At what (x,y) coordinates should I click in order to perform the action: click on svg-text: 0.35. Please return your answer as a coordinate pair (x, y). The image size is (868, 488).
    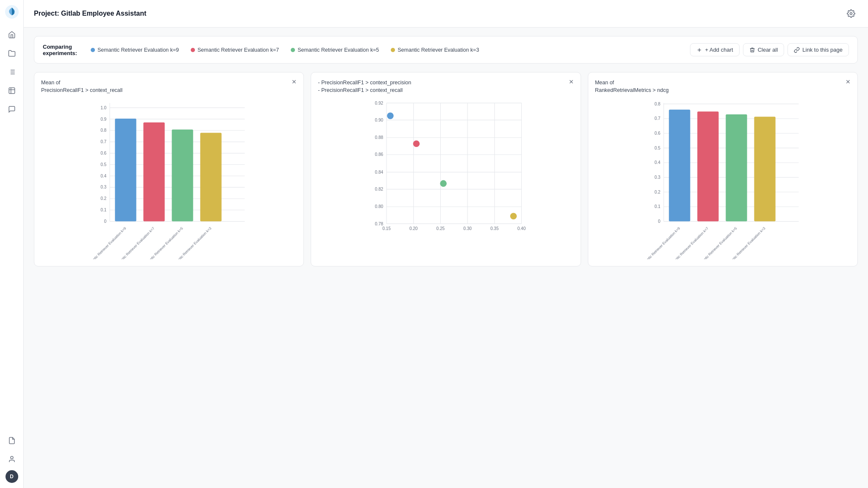
    Looking at the image, I should click on (495, 229).